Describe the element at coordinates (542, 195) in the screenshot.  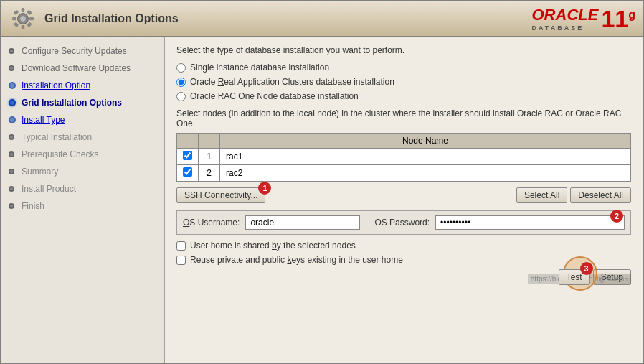
I see `select-all-button: Select All` at that location.